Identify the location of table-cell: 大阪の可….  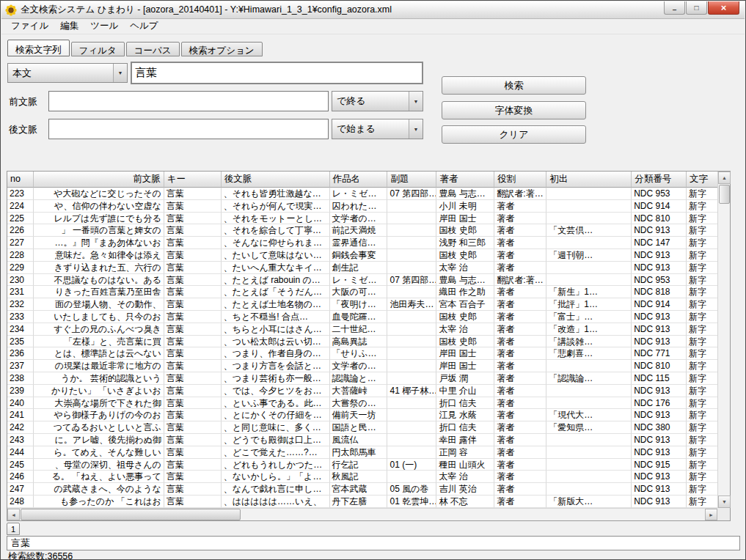
(359, 292).